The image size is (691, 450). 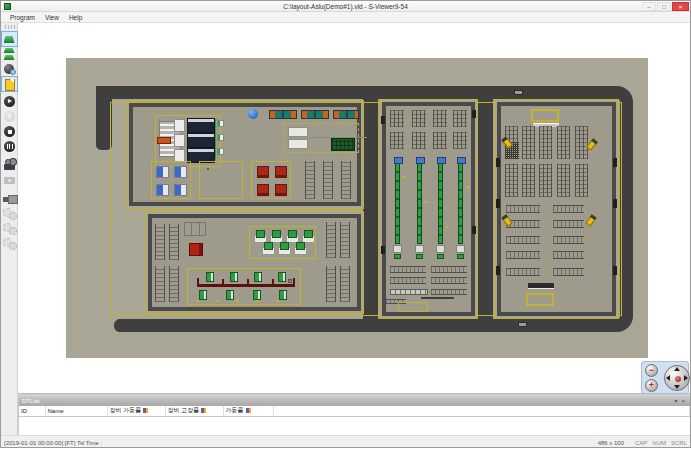 What do you see at coordinates (76, 18) in the screenshot?
I see `menu-help: Help` at bounding box center [76, 18].